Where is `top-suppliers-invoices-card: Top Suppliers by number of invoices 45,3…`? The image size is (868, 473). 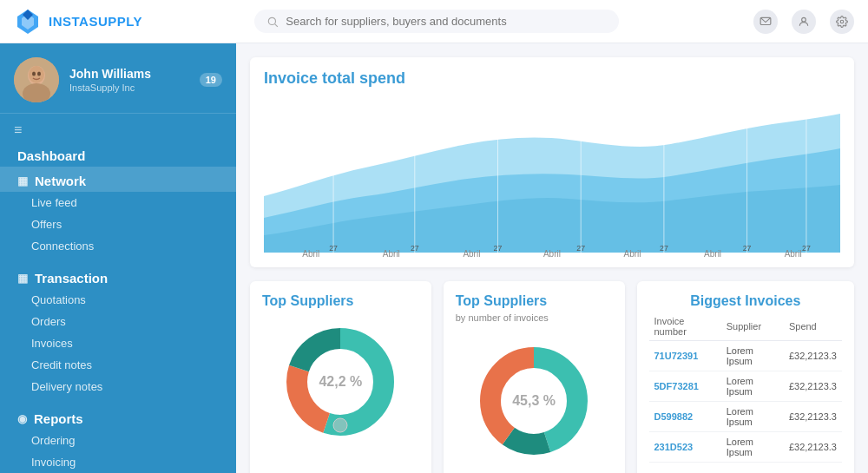
top-suppliers-invoices-card: Top Suppliers by number of invoices 45,3… is located at coordinates (535, 377).